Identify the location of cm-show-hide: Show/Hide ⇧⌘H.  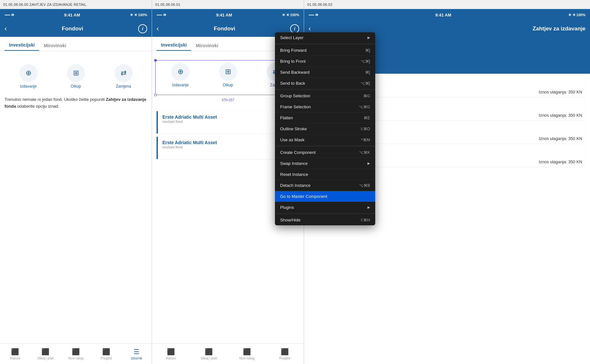
(325, 220).